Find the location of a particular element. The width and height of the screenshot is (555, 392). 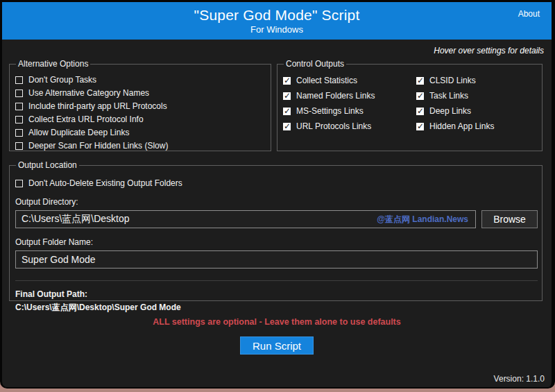

group-output-location-title: Output Location is located at coordinates (47, 165).